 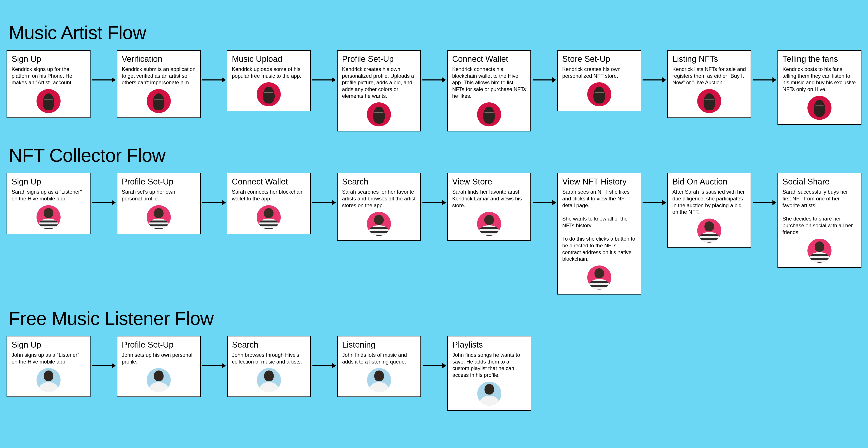 I want to click on flow-card: ListeningJohn finds lots of music and ad…, so click(x=379, y=367).